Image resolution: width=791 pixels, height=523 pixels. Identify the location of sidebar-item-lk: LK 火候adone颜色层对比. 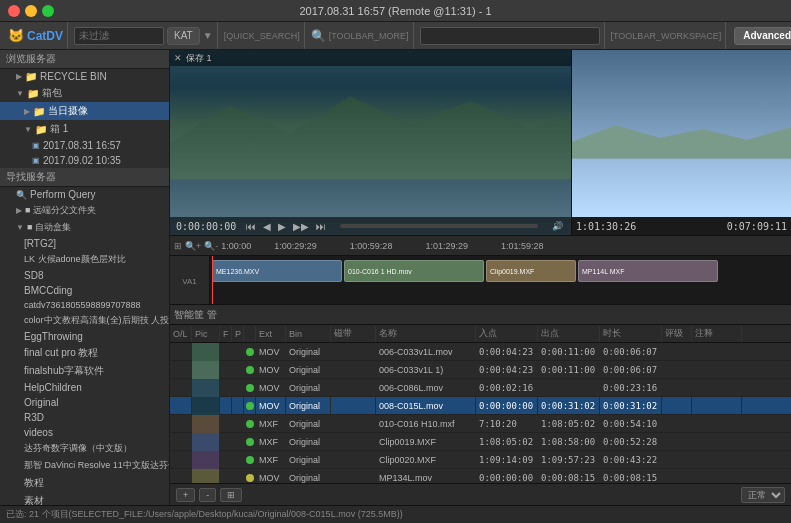
(84, 260).